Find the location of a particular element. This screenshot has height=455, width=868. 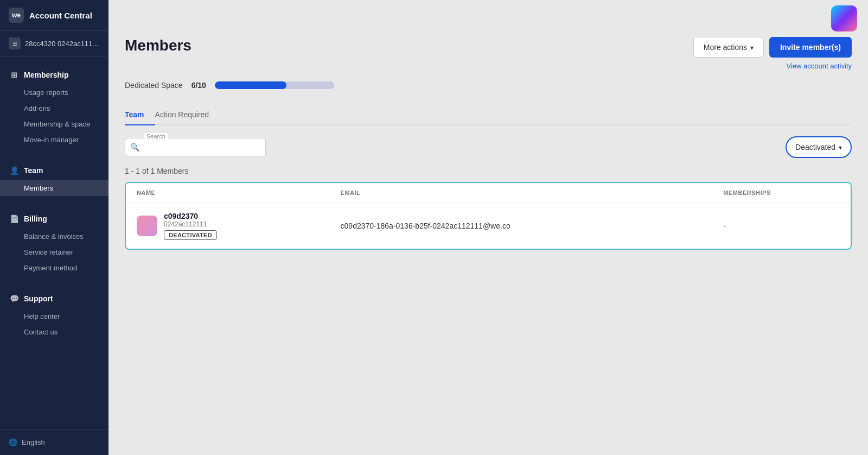

logo-icon: we is located at coordinates (16, 15).